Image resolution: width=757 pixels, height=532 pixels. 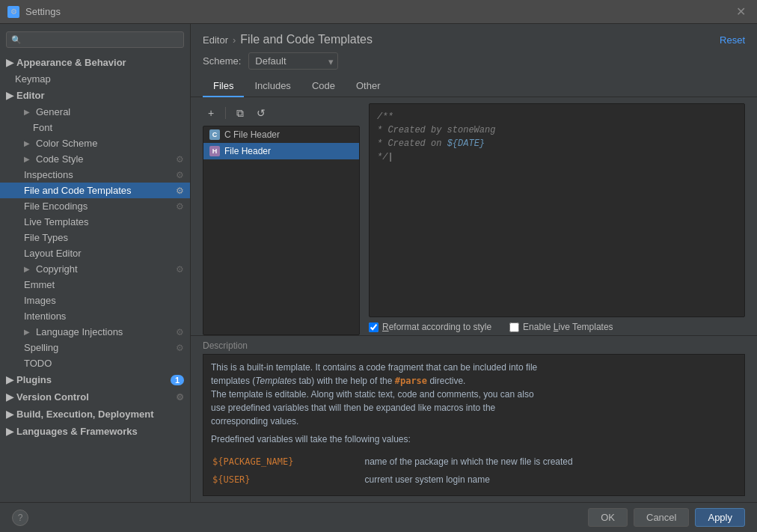 What do you see at coordinates (78, 190) in the screenshot?
I see `sidebar-item-label: File and Code Templates` at bounding box center [78, 190].